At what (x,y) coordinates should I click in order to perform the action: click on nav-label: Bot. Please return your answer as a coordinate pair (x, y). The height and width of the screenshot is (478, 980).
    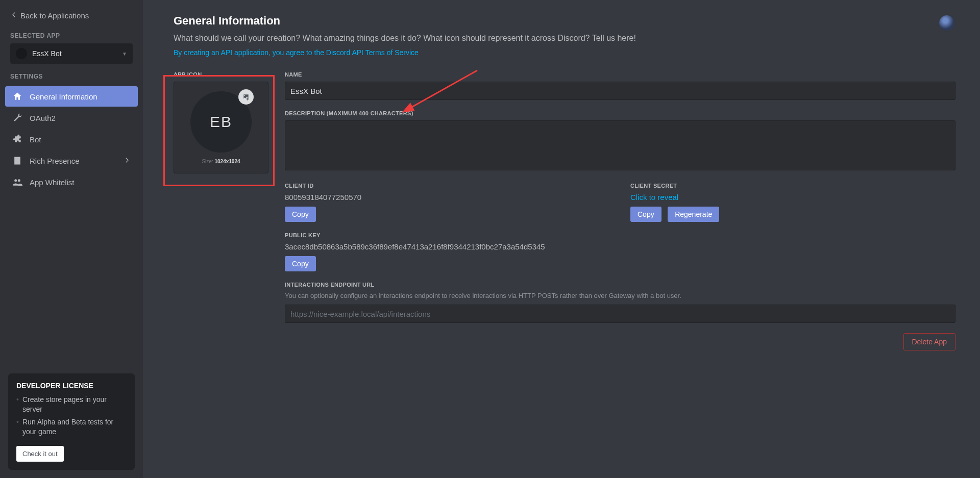
    Looking at the image, I should click on (36, 140).